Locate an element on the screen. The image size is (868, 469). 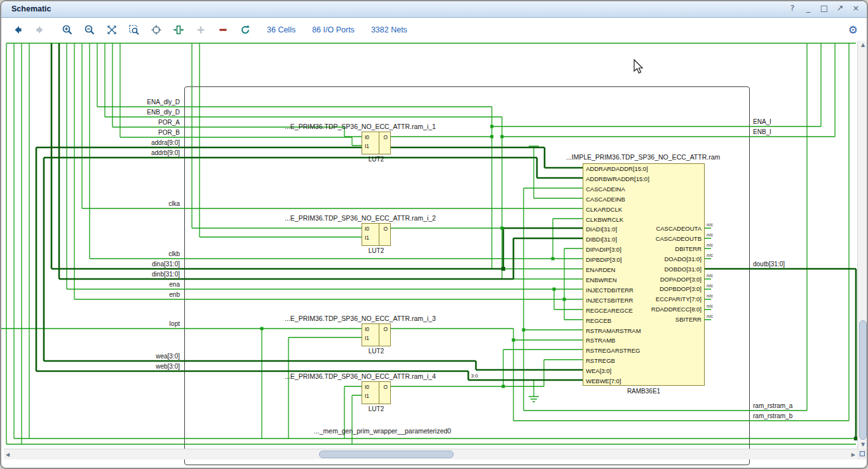
port-label: ena is located at coordinates (141, 285).